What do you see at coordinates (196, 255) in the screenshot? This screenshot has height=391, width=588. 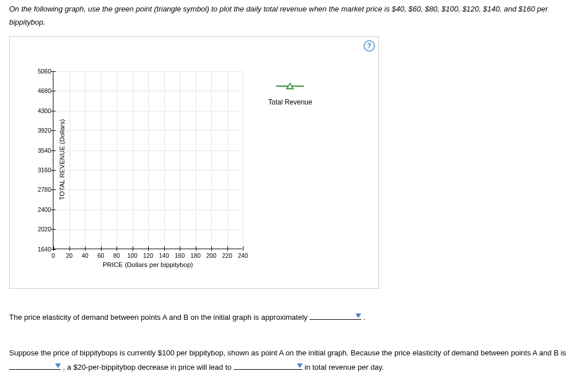 I see `x-tick-label: 180` at bounding box center [196, 255].